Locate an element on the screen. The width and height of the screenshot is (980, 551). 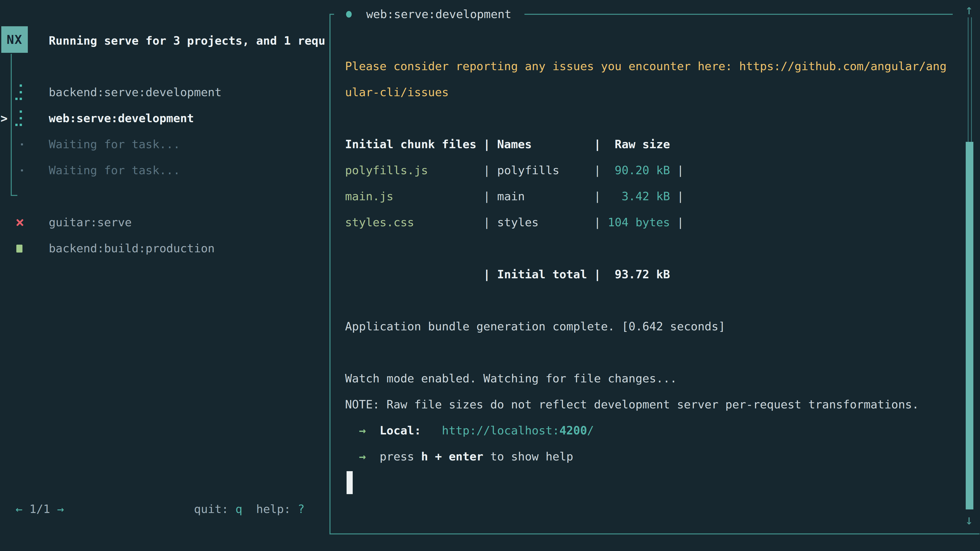
sidebar-item-web-serve-development: >web:serve:development is located at coordinates (164, 118).